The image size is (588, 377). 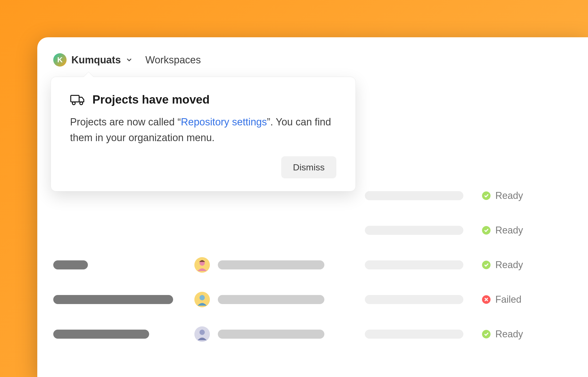 What do you see at coordinates (173, 60) in the screenshot?
I see `nav-workspaces: Workspaces` at bounding box center [173, 60].